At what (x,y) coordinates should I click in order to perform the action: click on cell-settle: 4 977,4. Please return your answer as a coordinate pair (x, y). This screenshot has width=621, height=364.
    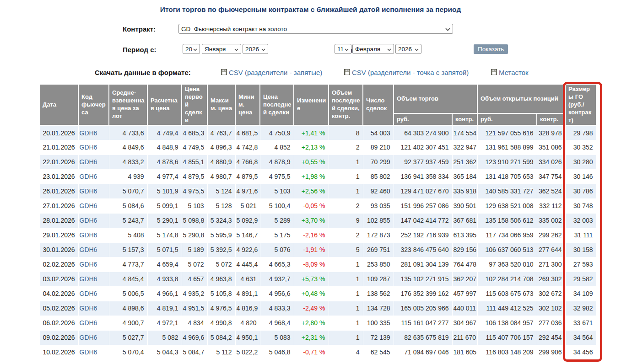
    Looking at the image, I should click on (165, 177).